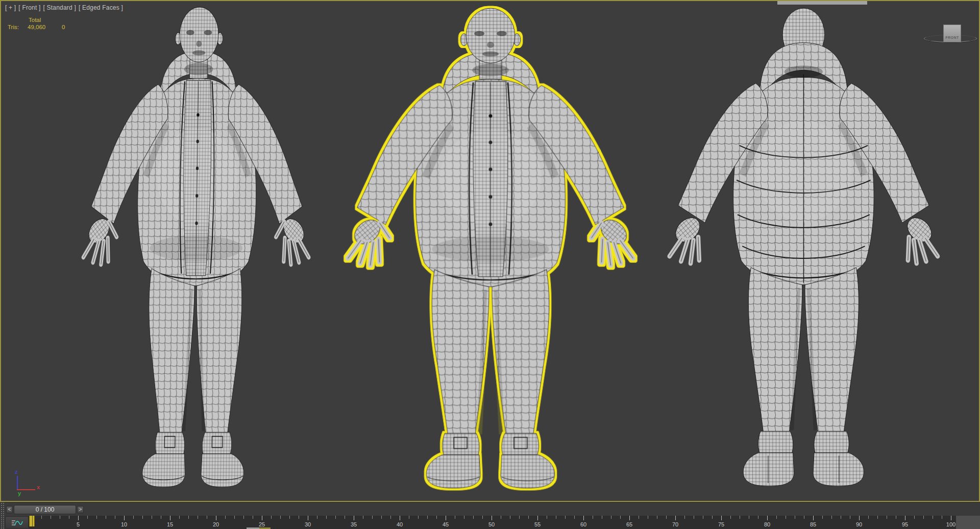  I want to click on trackbar-frame-label: 80, so click(767, 524).